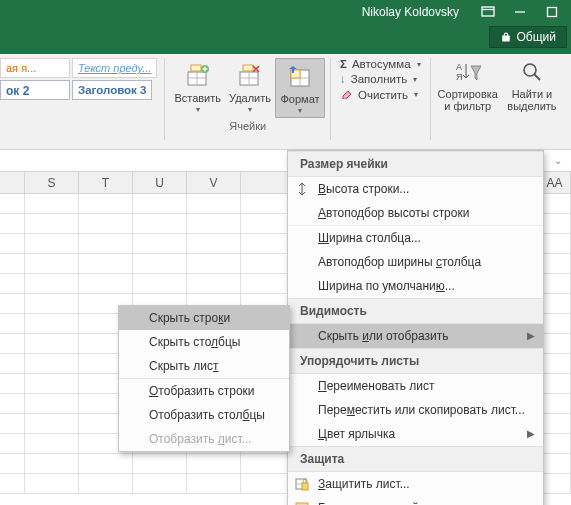 Image resolution: width=571 pixels, height=505 pixels. Describe the element at coordinates (300, 77) in the screenshot. I see `format-icon` at that location.